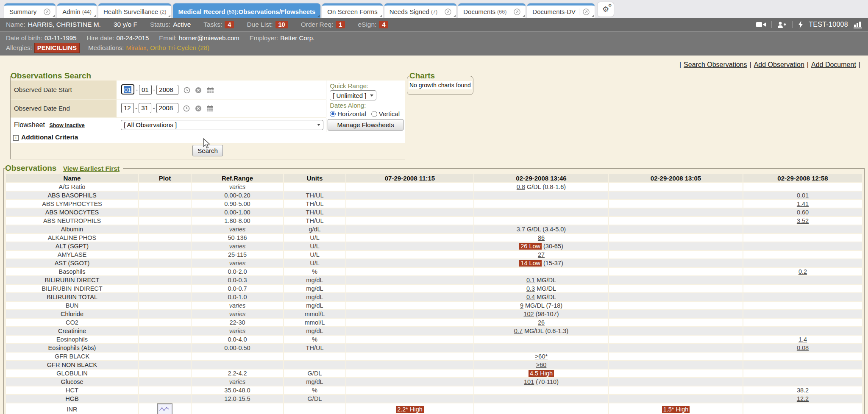  What do you see at coordinates (237, 297) in the screenshot?
I see `ref-range: 0.0-1.0` at bounding box center [237, 297].